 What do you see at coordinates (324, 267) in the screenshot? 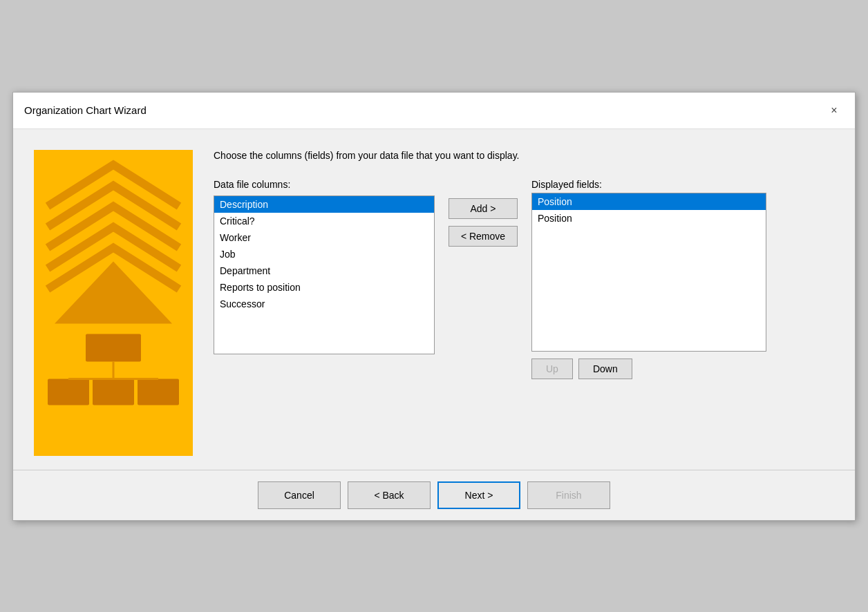
I see `data-columns-section: Data file columns: Description Critical?…` at bounding box center [324, 267].